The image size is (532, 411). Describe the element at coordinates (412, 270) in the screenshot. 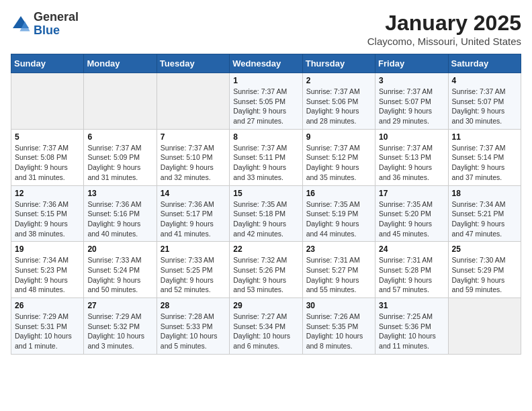

I see `calendar-cell: 24Sunrise: 7:31 AM Sunset: 5:28 PM Dayli…` at that location.